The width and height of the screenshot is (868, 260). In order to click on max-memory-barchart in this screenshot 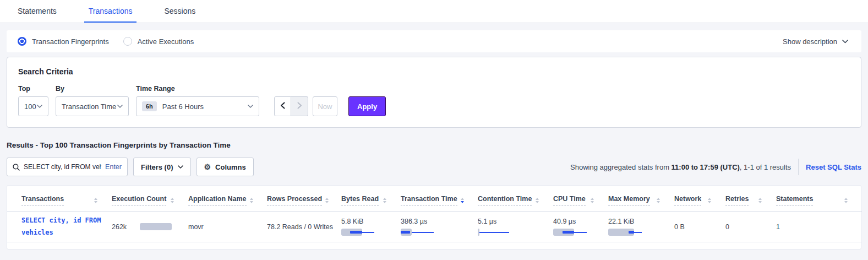, I will do `click(638, 232)`.